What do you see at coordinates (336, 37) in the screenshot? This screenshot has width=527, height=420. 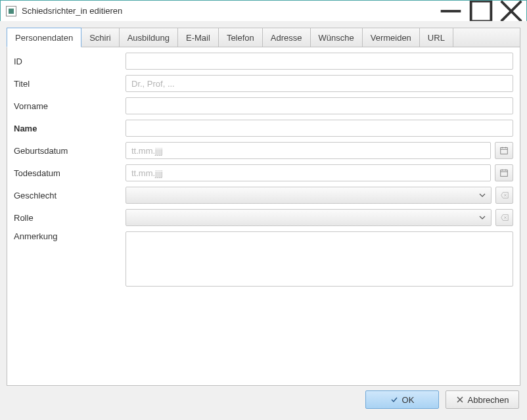 I see `tab-wuensche: Wünsche` at bounding box center [336, 37].